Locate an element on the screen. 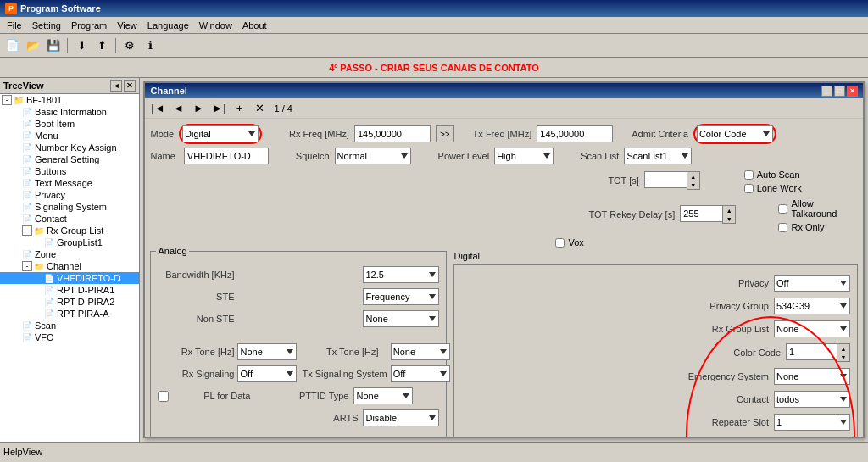  contact-select: todos is located at coordinates (812, 399).